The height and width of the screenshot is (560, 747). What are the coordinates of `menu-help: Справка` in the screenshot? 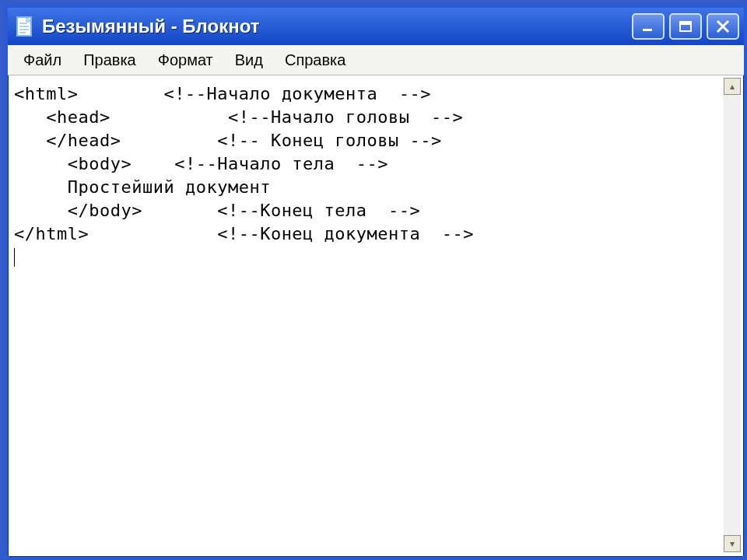 It's located at (315, 61).